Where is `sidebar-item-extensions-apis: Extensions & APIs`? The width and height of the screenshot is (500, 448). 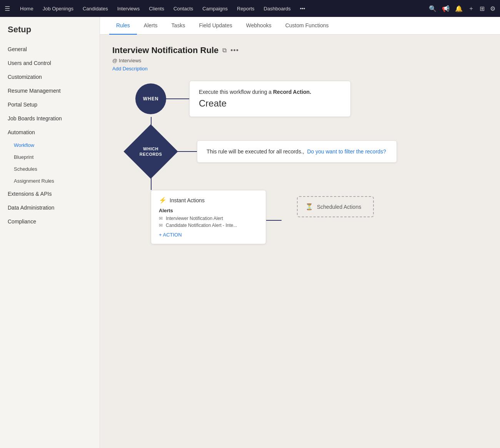 sidebar-item-extensions-apis: Extensions & APIs is located at coordinates (50, 194).